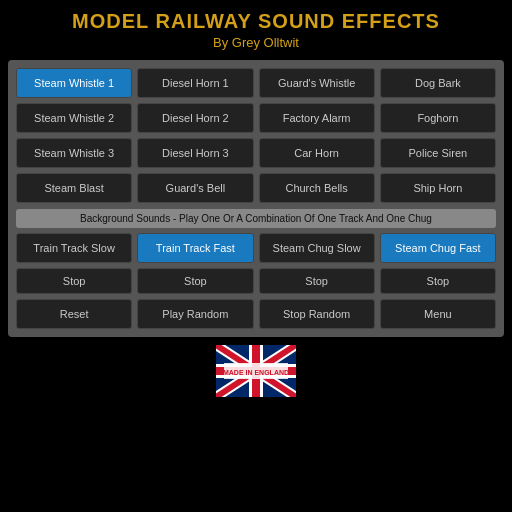 Image resolution: width=512 pixels, height=512 pixels. What do you see at coordinates (438, 248) in the screenshot?
I see `track-btn-scf: Steam Chug Fast` at bounding box center [438, 248].